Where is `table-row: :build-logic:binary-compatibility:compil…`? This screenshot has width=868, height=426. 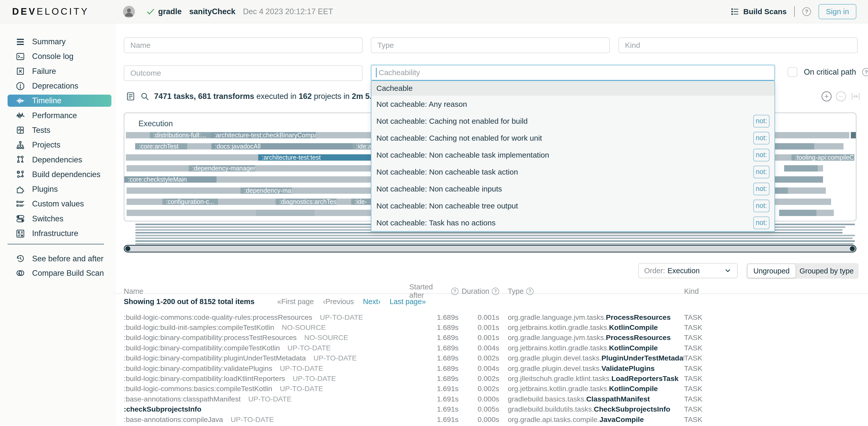 table-row: :build-logic:binary-compatibility:compil… is located at coordinates (491, 348).